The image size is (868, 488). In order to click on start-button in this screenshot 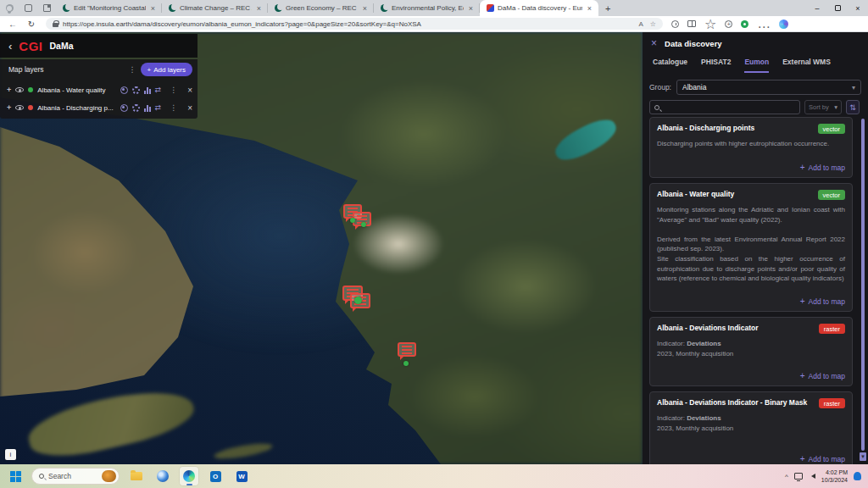, I will do `click(15, 476)`.